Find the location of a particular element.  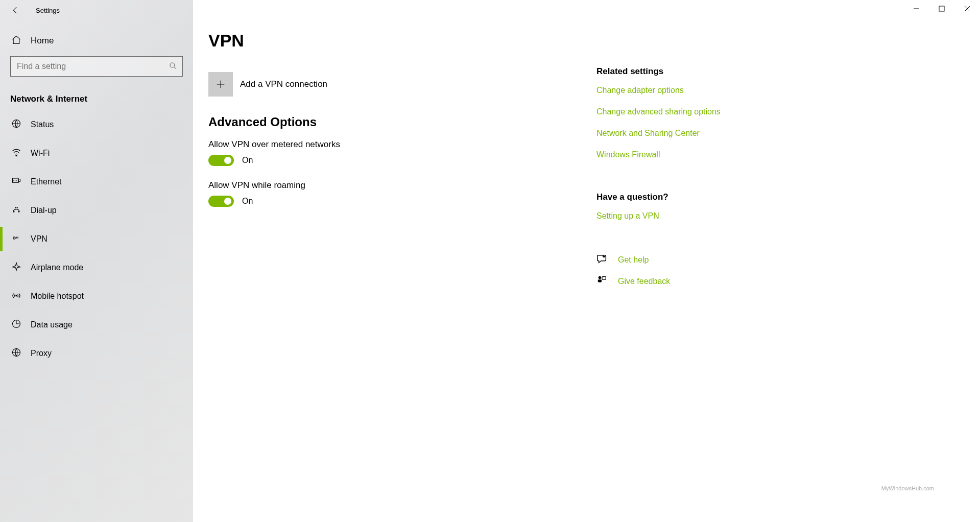

sidebar-item-label: VPN is located at coordinates (39, 239).